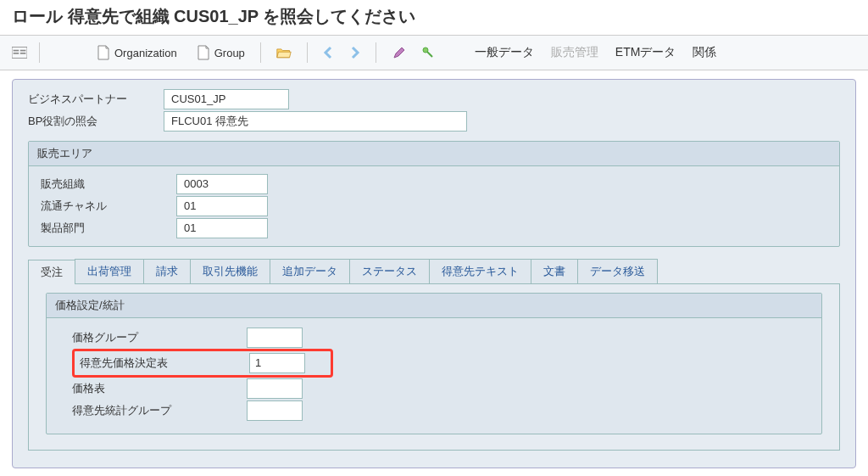  I want to click on tab-additional-data: 追加データ, so click(310, 272).